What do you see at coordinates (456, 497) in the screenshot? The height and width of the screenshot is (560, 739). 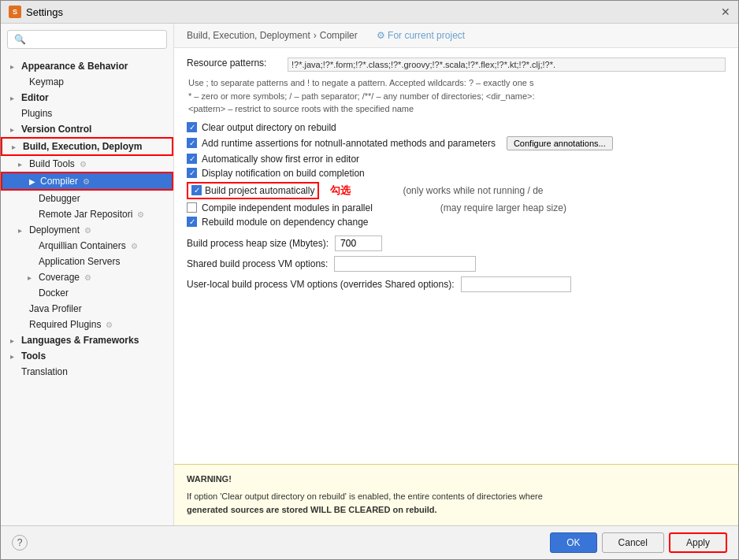 I see `warning-text1: If option 'Clear output directory on reb…` at bounding box center [456, 497].